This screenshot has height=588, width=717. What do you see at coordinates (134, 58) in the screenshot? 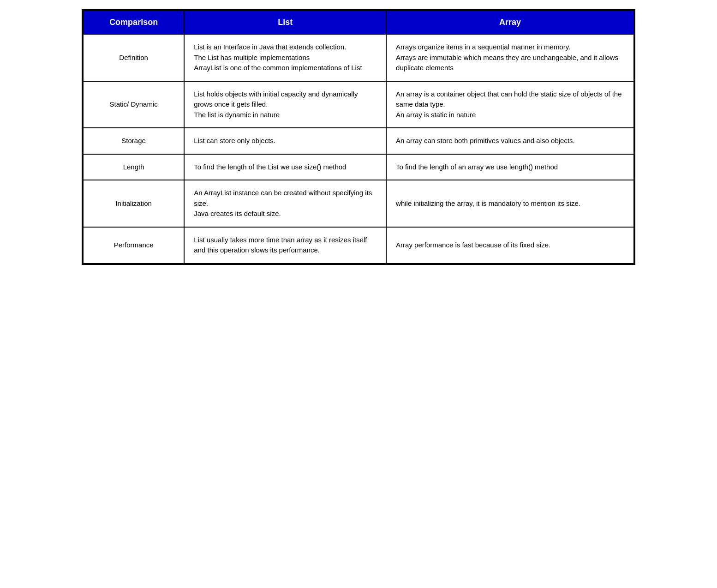
I see `row-comparison-0: Definition` at bounding box center [134, 58].